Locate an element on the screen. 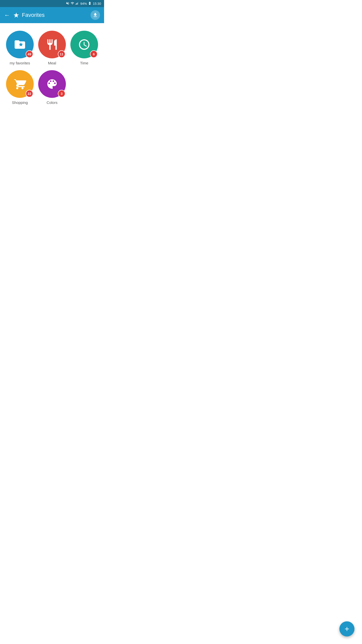 This screenshot has height=644, width=362. badge-colors: 3 is located at coordinates (62, 94).